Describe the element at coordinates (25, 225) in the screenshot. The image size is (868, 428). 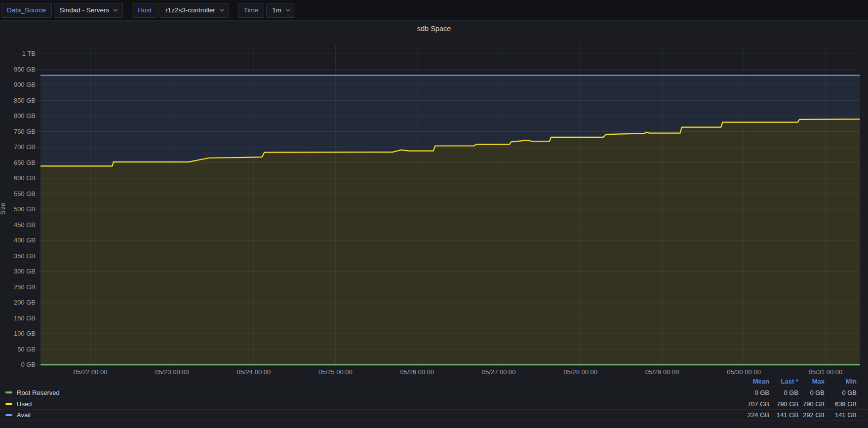
I see `y-axis-tick-label: 450 GB` at that location.